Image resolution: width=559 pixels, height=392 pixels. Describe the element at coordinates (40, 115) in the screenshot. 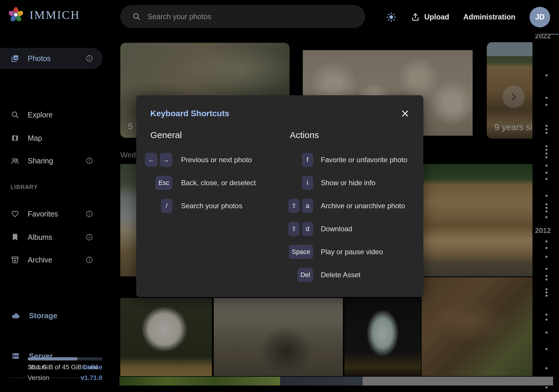

I see `sidebar-item-label: Explore` at that location.